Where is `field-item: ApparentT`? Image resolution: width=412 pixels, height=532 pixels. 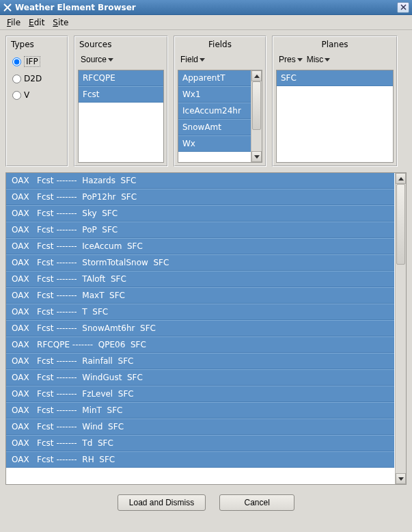 field-item: ApparentT is located at coordinates (215, 78).